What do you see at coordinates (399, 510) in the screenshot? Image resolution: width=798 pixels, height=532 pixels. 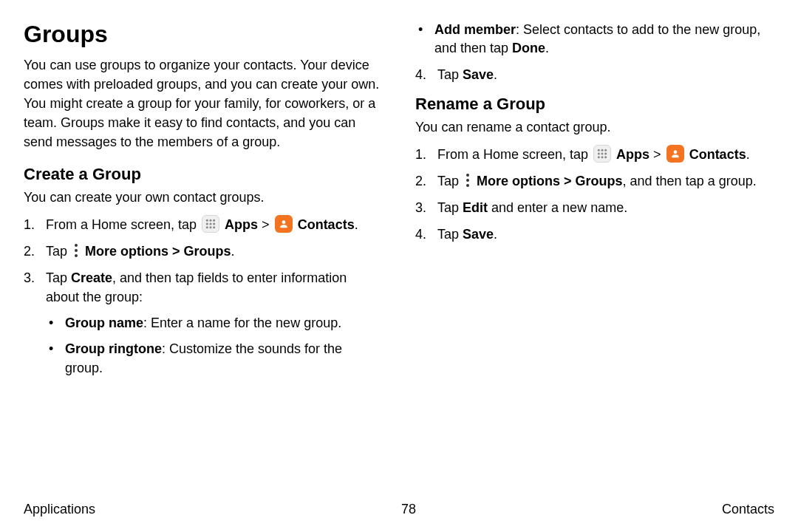 I see `page-footer: Applications 78 Contacts` at bounding box center [399, 510].